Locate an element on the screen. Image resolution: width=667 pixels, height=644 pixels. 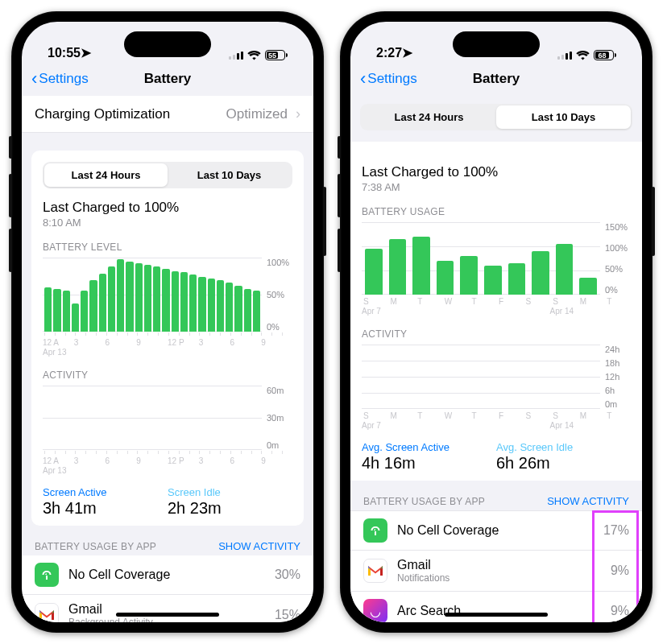
status-time: 2:27➤ is located at coordinates (395, 53).